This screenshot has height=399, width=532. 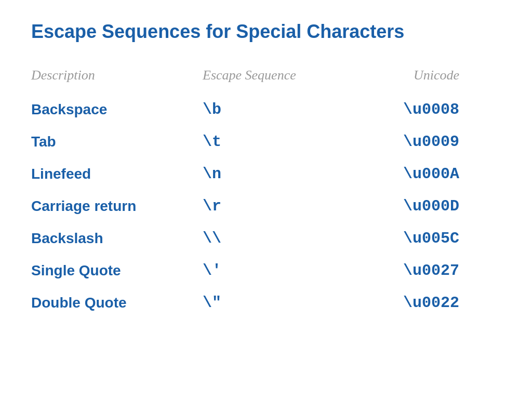 I want to click on col-header-description: Description, so click(x=109, y=78).